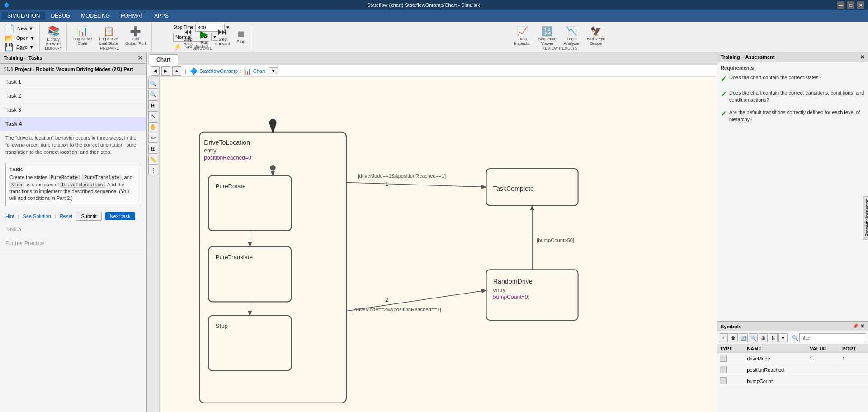 This screenshot has width=868, height=412. Describe the element at coordinates (841, 5) in the screenshot. I see `minimize-button: —` at that location.